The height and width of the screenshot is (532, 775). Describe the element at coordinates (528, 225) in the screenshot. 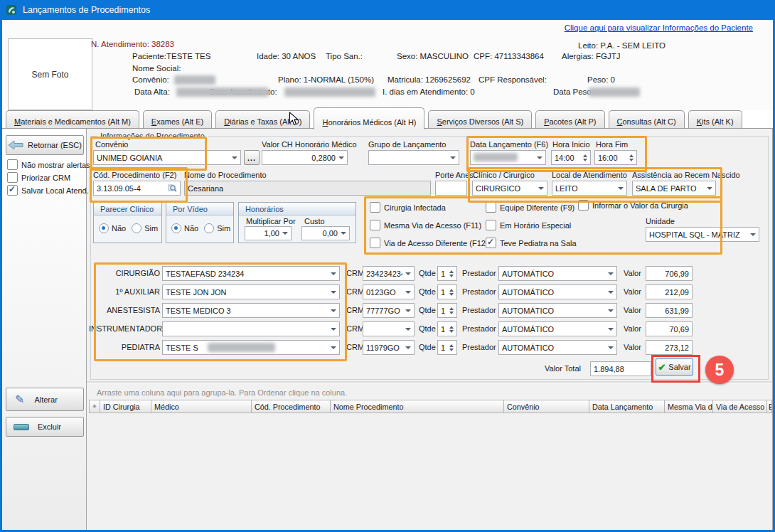

I see `flag-em-horario-especial: Em Horário Especial` at that location.